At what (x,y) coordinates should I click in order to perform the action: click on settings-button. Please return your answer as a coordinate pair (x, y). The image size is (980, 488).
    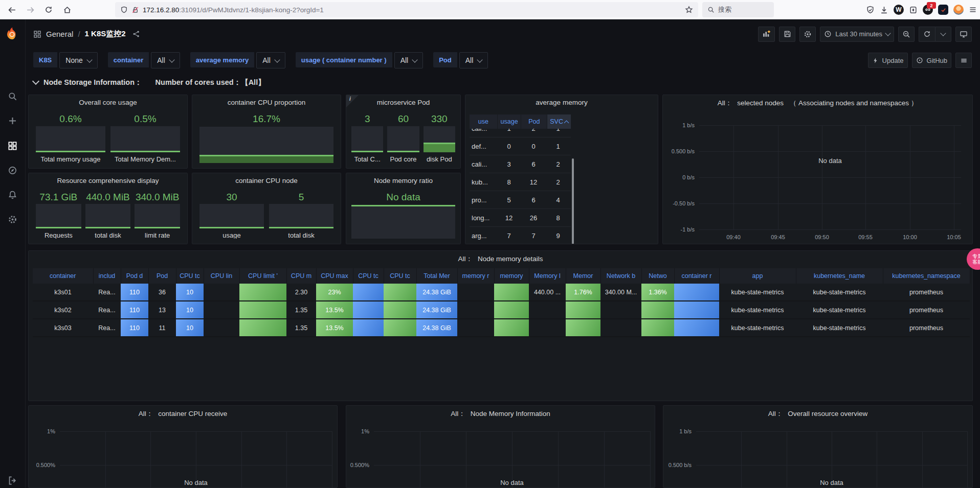
    Looking at the image, I should click on (808, 34).